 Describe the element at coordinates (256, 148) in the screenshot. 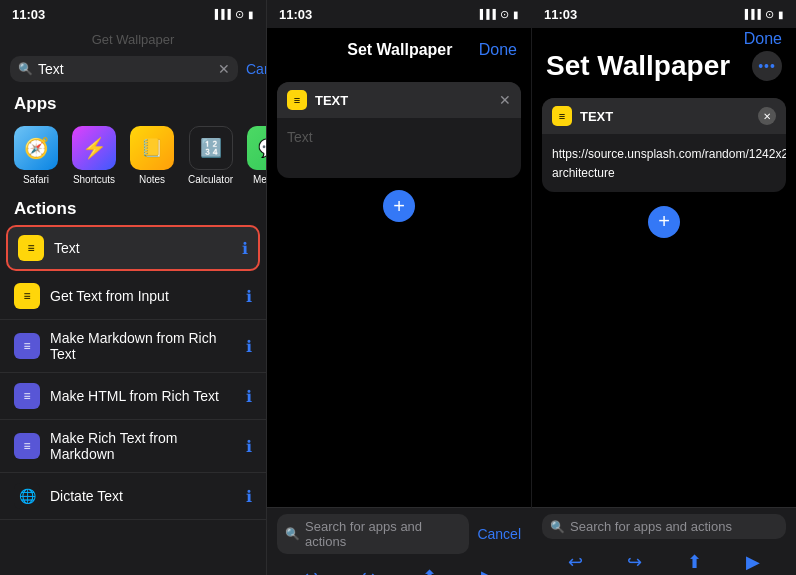

I see `messages-icon: 💬` at that location.